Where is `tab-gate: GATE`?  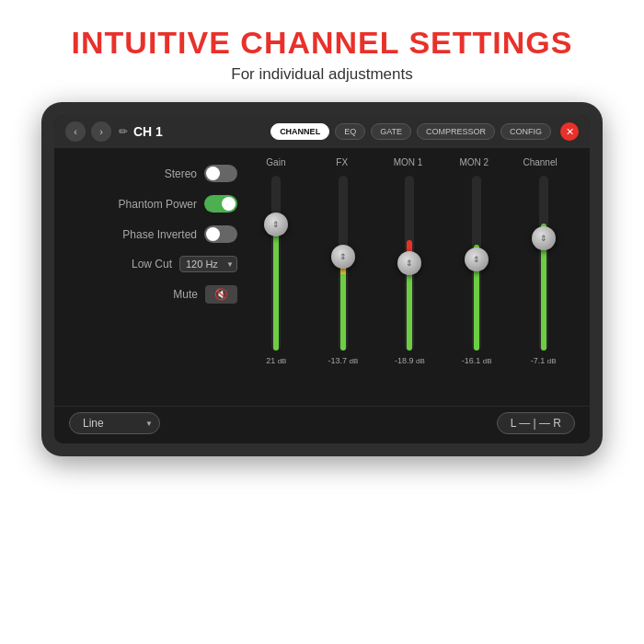
tab-gate: GATE is located at coordinates (391, 132).